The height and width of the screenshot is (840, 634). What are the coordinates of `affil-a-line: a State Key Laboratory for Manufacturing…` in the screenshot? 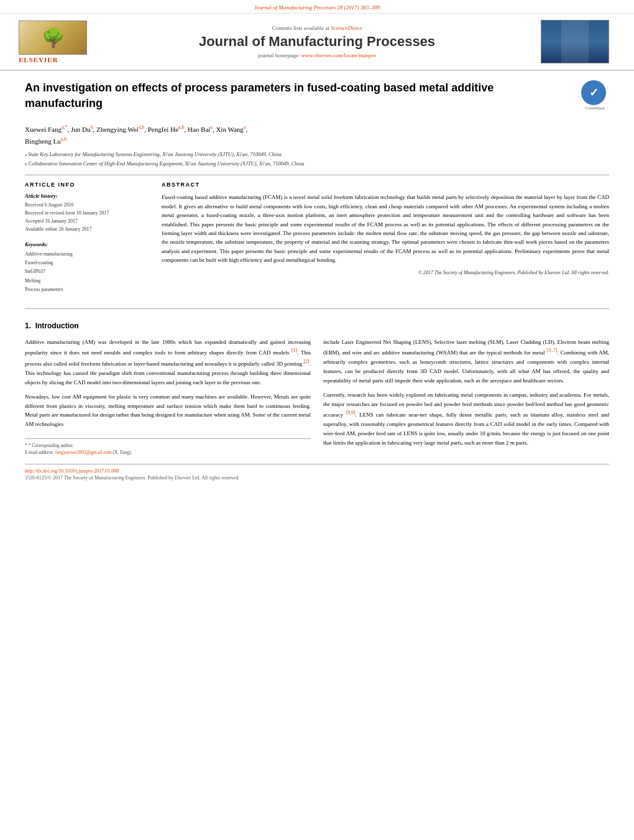 It's located at (317, 154).